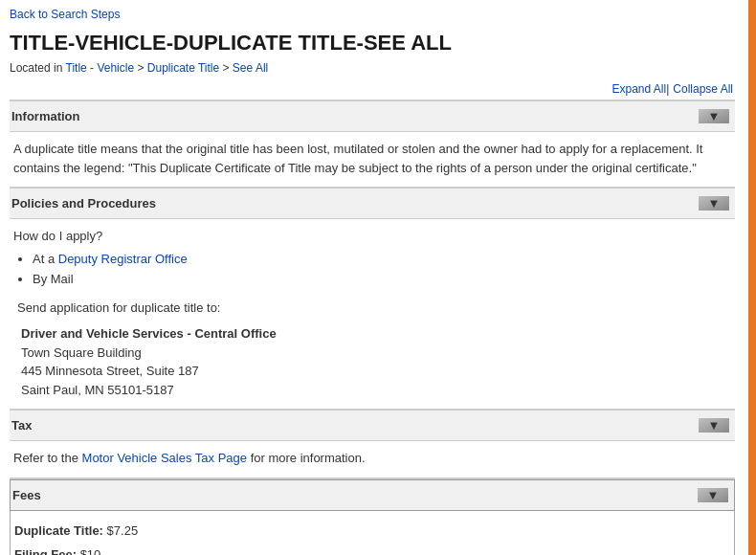 This screenshot has width=756, height=555. What do you see at coordinates (714, 425) in the screenshot?
I see `tax-chevron-icon: ▼` at bounding box center [714, 425].